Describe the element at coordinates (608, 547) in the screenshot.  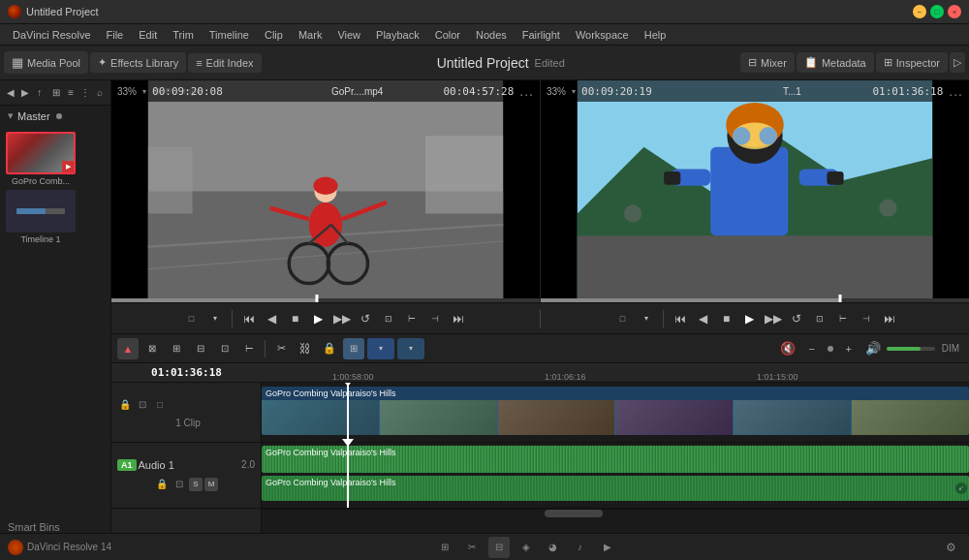
I see `deliver-page-button: ▶` at that location.